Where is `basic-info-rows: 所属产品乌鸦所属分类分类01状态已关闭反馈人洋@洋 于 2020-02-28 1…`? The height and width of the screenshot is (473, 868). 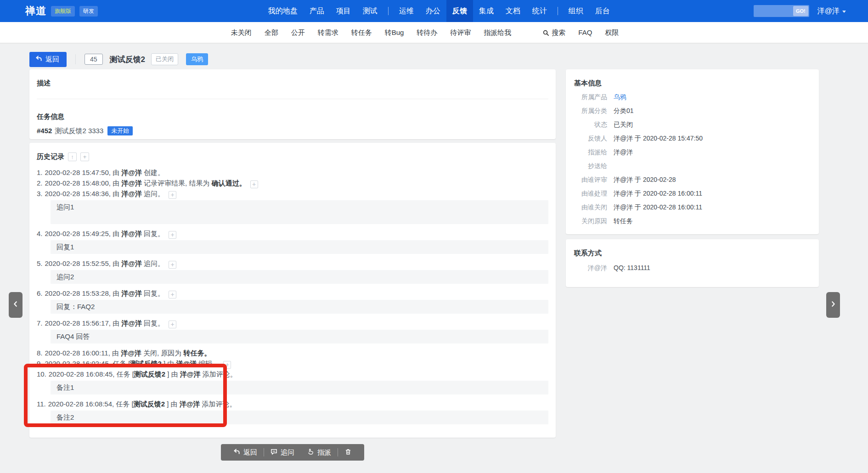 basic-info-rows: 所属产品乌鸦所属分类分类01状态已关闭反馈人洋@洋 于 2020-02-28 1… is located at coordinates (693, 159).